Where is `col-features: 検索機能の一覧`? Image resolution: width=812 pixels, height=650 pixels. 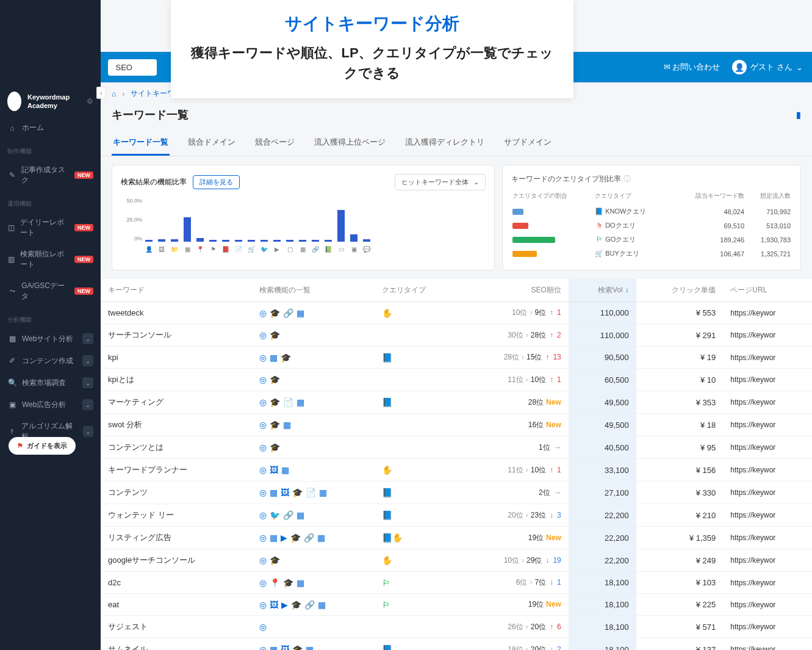 col-features: 検索機能の一覧 is located at coordinates (314, 291).